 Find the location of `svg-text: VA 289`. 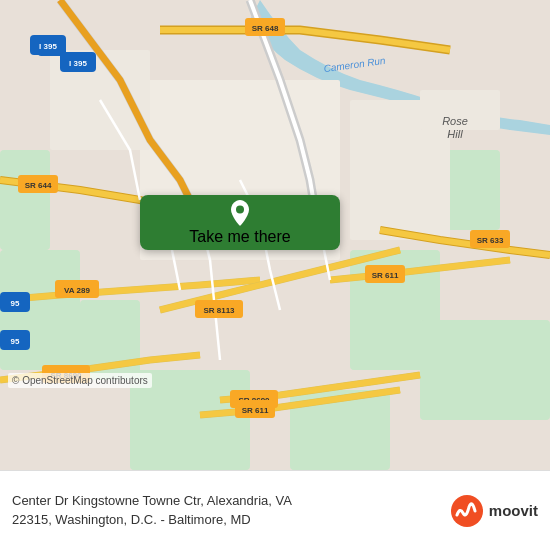

svg-text: VA 289 is located at coordinates (77, 290).